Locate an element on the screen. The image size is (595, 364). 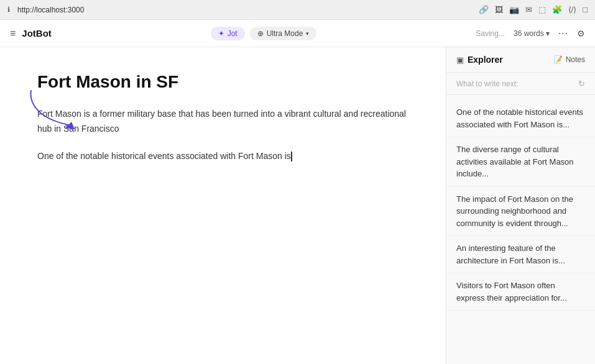
ultra-label: Ultra Mode is located at coordinates (285, 34).